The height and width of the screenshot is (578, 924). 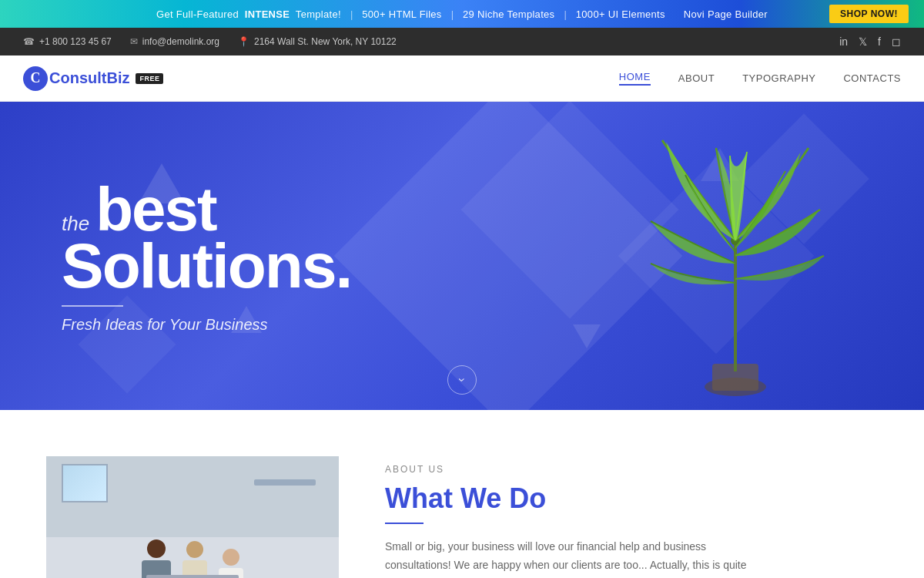 I want to click on logo-text: ConsultBiz, so click(x=89, y=79).